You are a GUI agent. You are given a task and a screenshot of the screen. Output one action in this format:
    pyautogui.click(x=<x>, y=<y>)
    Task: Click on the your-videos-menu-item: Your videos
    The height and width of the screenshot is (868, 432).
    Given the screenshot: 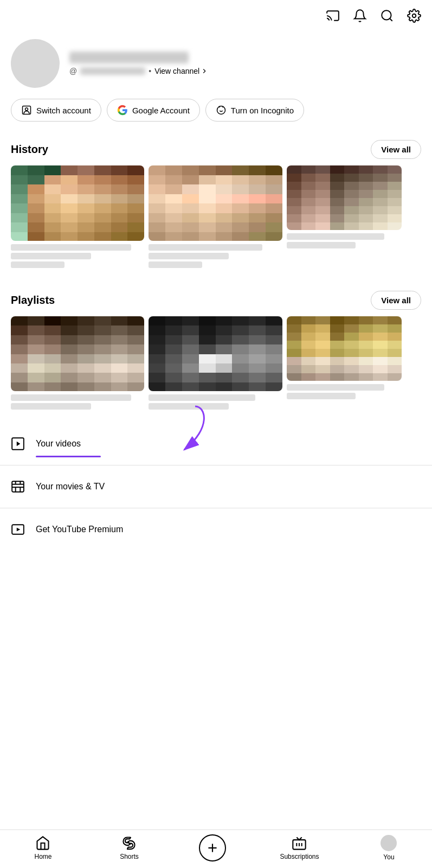 What is the action you would take?
    pyautogui.click(x=216, y=444)
    